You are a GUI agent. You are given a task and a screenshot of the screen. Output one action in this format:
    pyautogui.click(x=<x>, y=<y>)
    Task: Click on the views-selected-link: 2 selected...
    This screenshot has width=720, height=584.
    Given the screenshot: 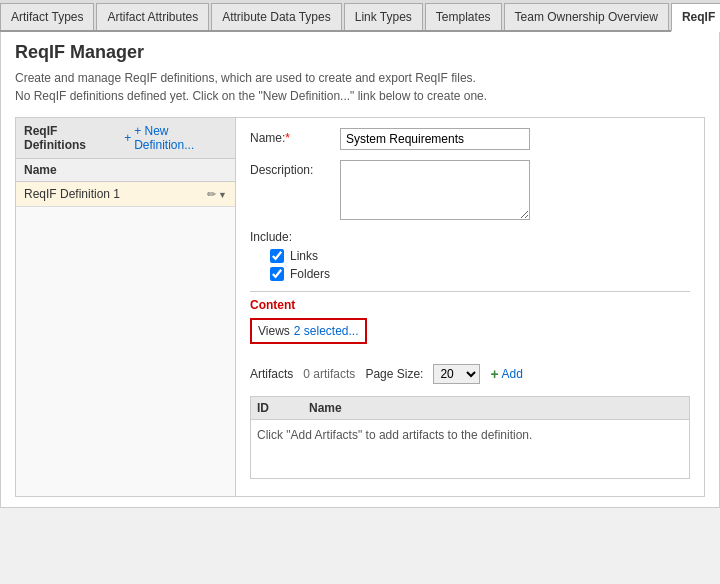 What is the action you would take?
    pyautogui.click(x=326, y=331)
    